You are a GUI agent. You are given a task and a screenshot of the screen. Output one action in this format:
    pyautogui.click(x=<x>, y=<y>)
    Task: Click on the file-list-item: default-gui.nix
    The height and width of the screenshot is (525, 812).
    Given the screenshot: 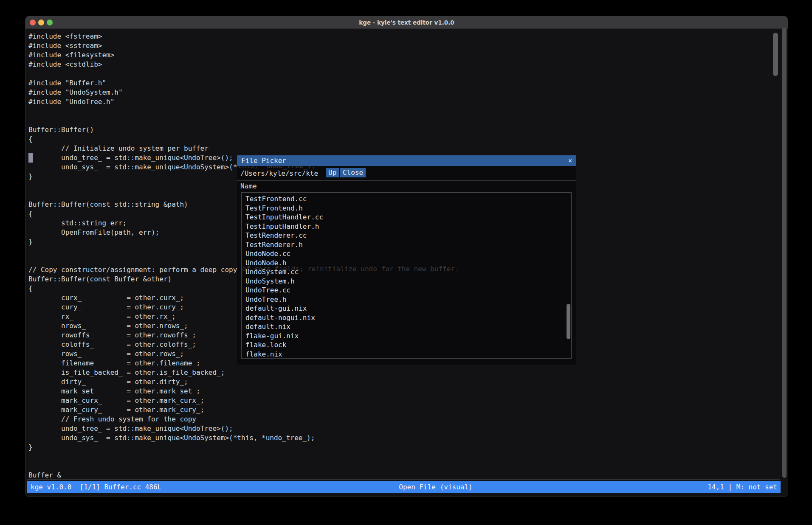 What is the action you would take?
    pyautogui.click(x=406, y=309)
    